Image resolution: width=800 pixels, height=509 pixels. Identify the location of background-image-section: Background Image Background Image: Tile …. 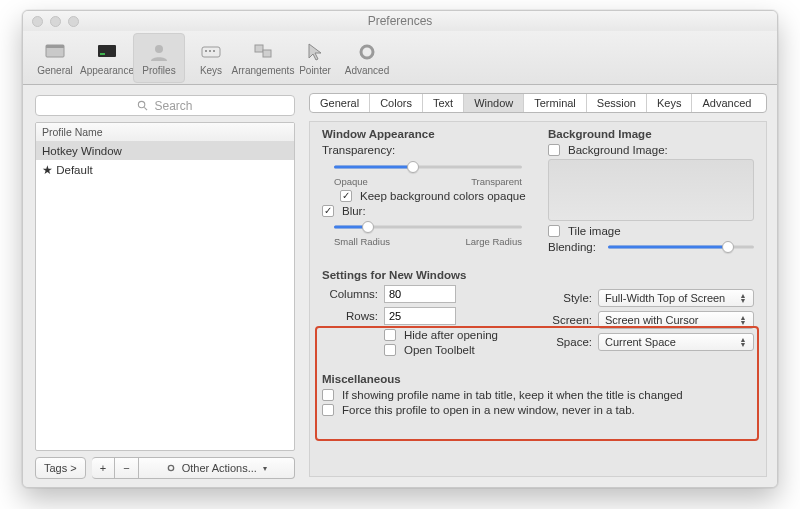
(651, 192).